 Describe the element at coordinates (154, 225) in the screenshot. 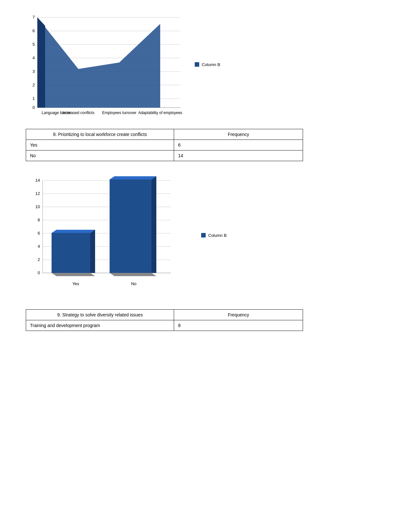

I see `bar-no-right` at that location.